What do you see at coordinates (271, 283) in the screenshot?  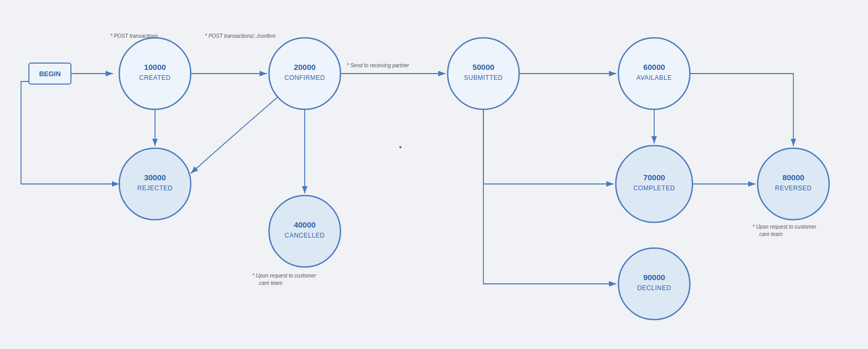 I see `annotation-40000-2: care team` at bounding box center [271, 283].